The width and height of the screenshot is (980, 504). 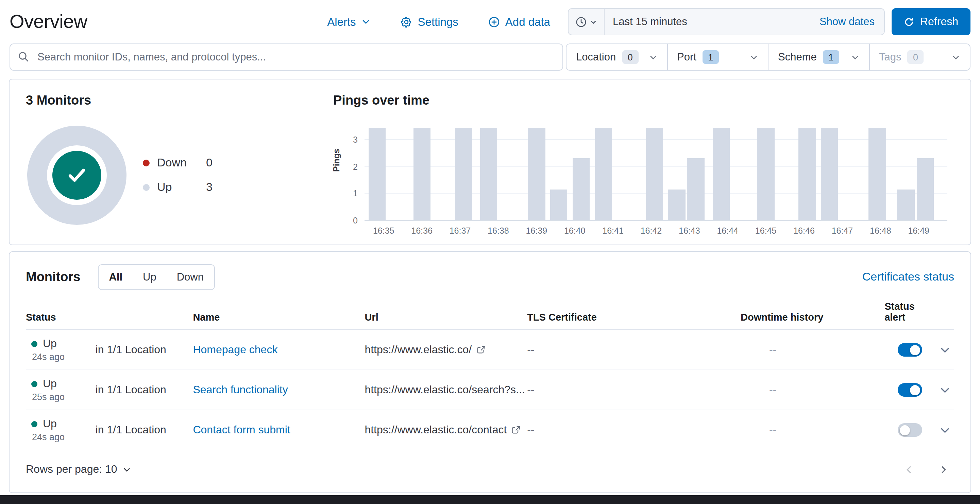 I want to click on rows-per-page-button: Rows per page: 10, so click(x=79, y=469).